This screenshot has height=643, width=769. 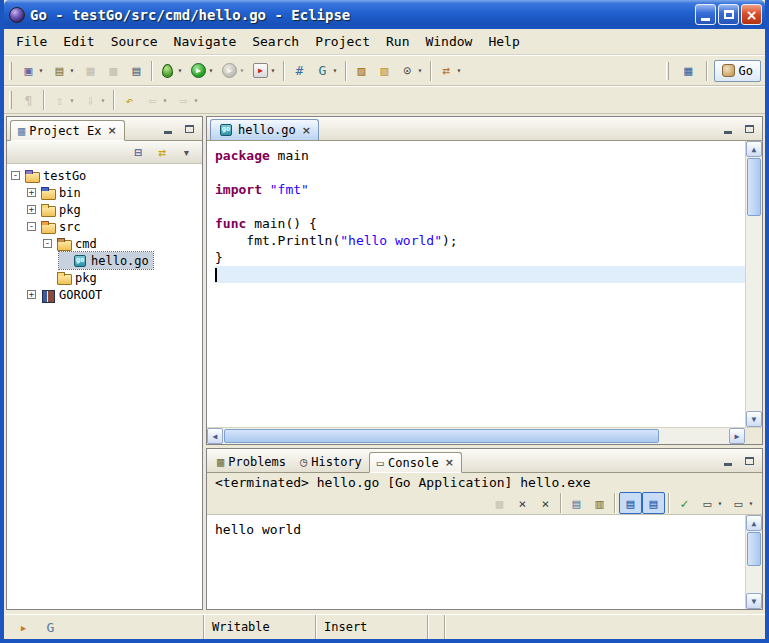 I want to click on editor-tab-hello-go: hello.go ×, so click(x=264, y=130).